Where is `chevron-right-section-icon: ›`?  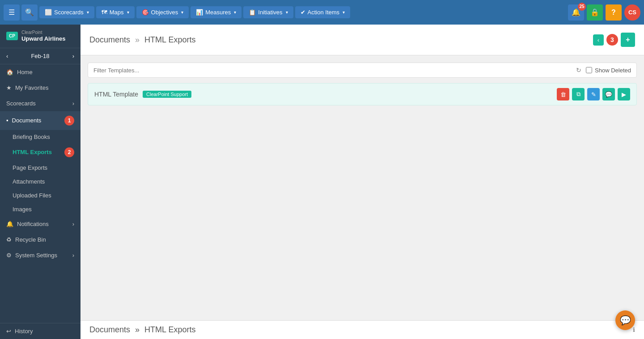 chevron-right-section-icon: › is located at coordinates (73, 104).